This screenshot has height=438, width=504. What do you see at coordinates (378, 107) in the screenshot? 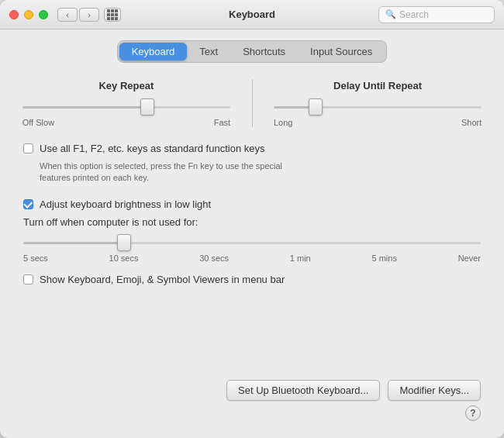
I see `delay-repeat-track` at bounding box center [378, 107].